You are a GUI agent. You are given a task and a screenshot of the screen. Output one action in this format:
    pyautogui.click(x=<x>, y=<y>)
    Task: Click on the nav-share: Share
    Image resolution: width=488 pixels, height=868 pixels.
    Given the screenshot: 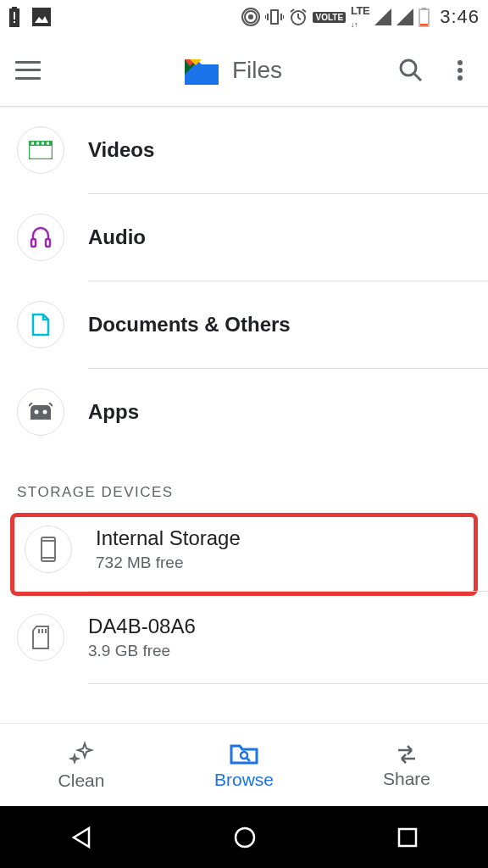 What is the action you would take?
    pyautogui.click(x=407, y=765)
    